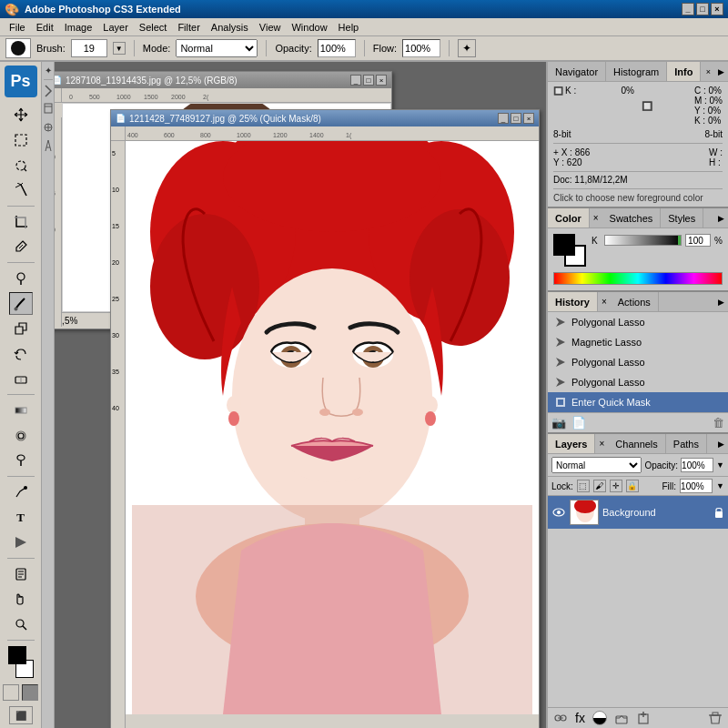 This screenshot has height=728, width=728. I want to click on tab-navigator: Navigator, so click(577, 71).